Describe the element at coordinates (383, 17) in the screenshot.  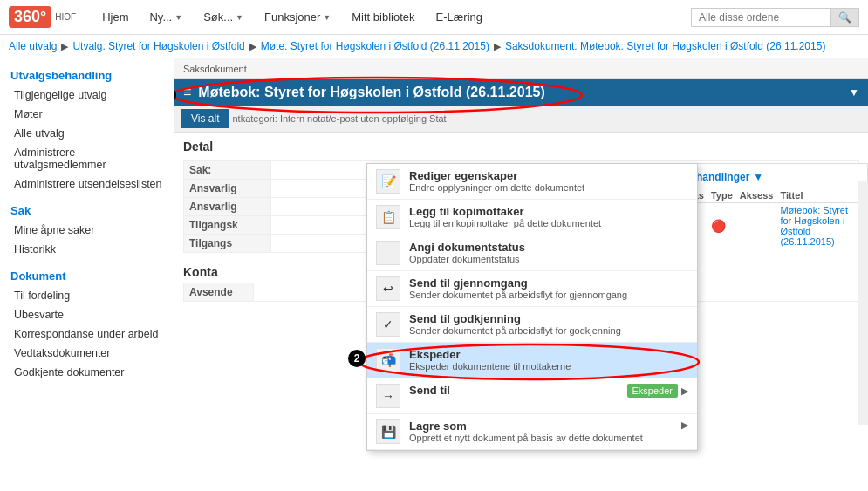
I see `nav-mitt-bibliotek: Mitt bibliotek` at that location.